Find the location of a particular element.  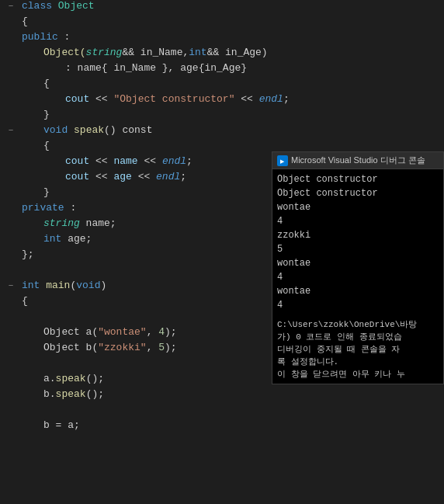

code-content: class Object is located at coordinates (231, 6).